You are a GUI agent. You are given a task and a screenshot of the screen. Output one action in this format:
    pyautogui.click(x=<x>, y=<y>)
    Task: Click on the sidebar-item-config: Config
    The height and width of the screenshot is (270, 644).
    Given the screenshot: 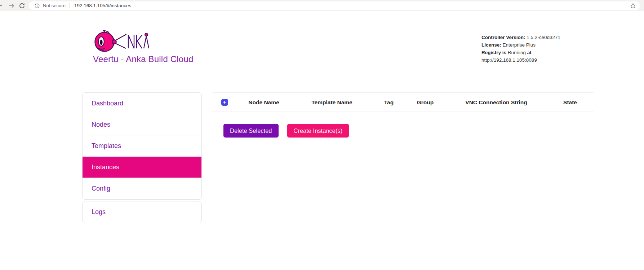 What is the action you would take?
    pyautogui.click(x=142, y=188)
    